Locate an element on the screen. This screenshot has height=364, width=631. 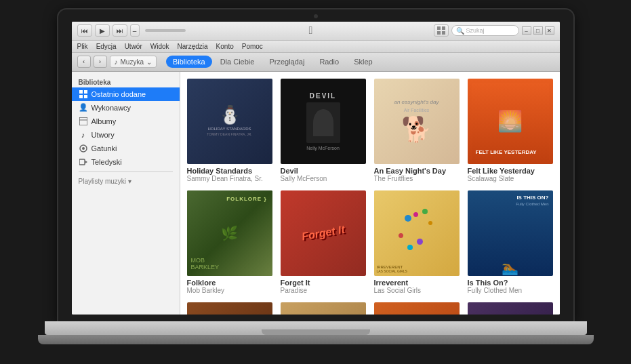
album-item-forget: Forget It Forget It Paradise is located at coordinates (323, 243).